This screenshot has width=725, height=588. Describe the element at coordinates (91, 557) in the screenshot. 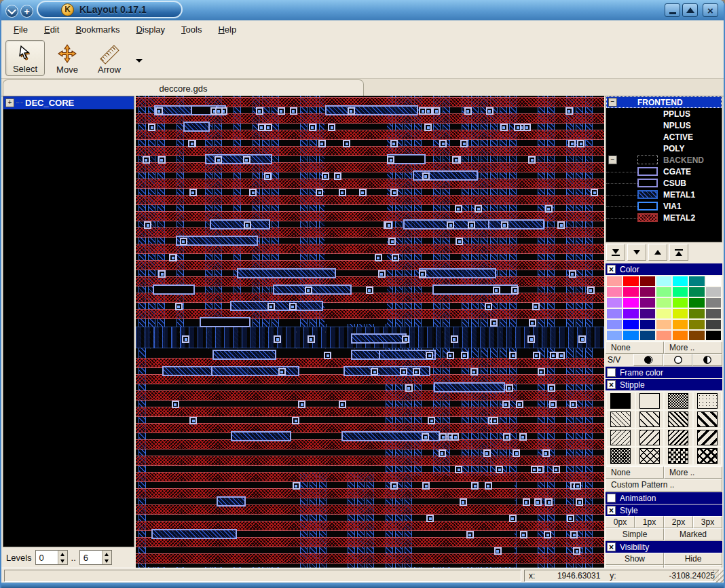

I see `levels-to-value: 6` at that location.